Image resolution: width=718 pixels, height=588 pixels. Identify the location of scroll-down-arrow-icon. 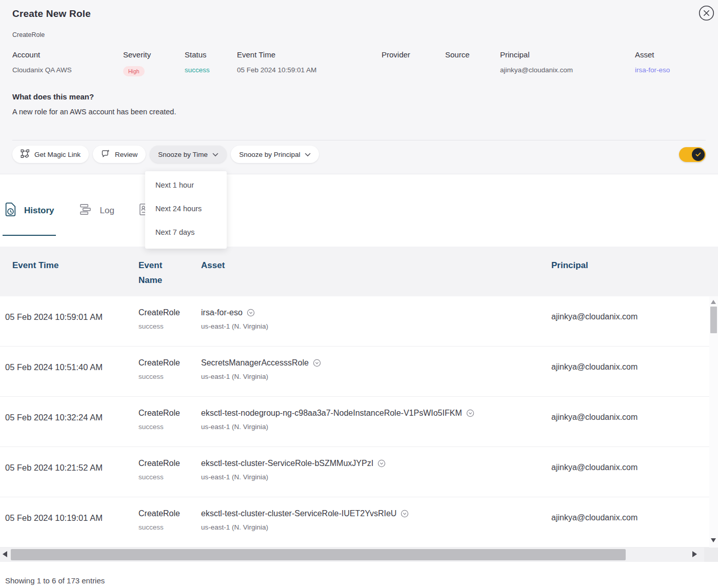
(713, 540).